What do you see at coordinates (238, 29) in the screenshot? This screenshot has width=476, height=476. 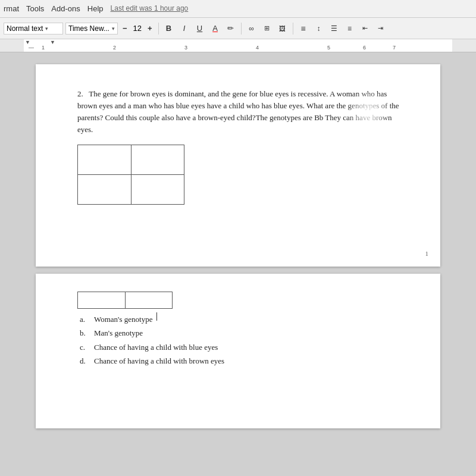 I see `format-toolbar: Normal text ▾ Times New... ▾ − 12 + B I …` at bounding box center [238, 29].